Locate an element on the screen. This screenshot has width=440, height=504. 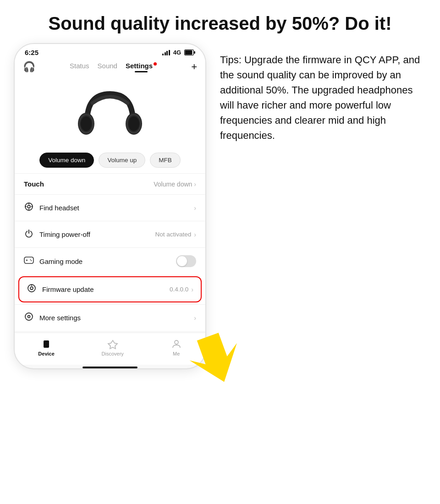
status-icons: 4G is located at coordinates (179, 52).